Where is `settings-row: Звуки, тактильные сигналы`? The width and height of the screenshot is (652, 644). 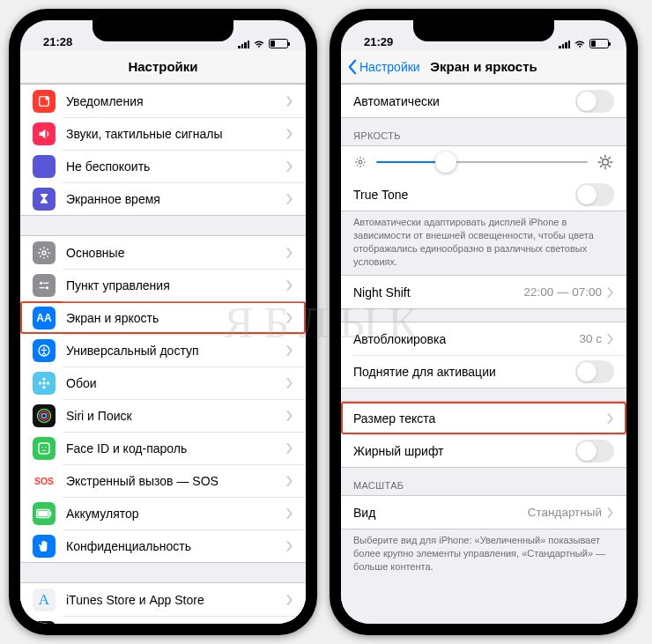
settings-row: Звуки, тактильные сигналы is located at coordinates (163, 134).